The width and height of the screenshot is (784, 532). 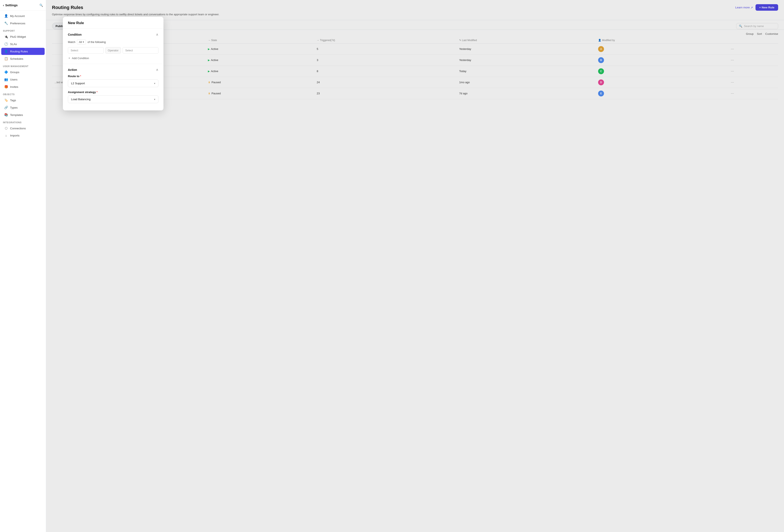 What do you see at coordinates (23, 136) in the screenshot?
I see `sidebar-item-imports: ↕️Imports` at bounding box center [23, 136].